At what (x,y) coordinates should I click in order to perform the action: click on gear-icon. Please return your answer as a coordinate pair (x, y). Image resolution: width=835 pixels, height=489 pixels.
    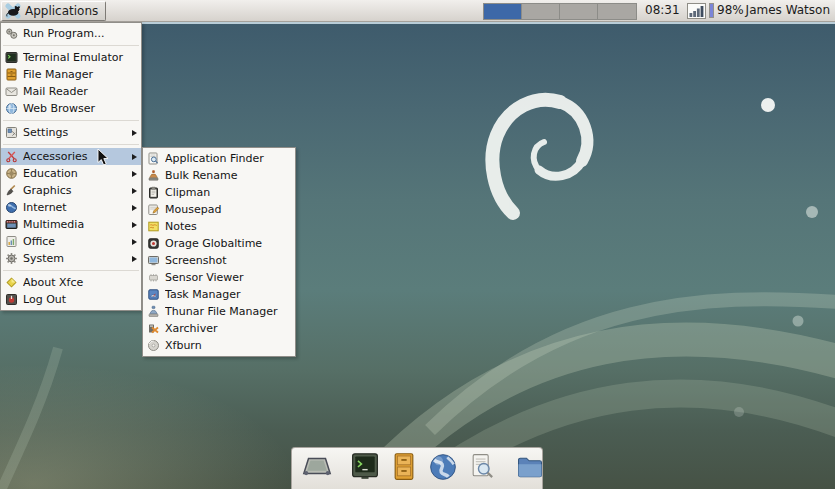
    Looking at the image, I should click on (12, 258).